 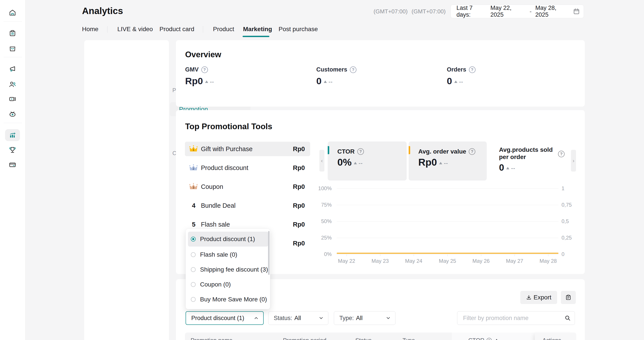 What do you see at coordinates (12, 135) in the screenshot?
I see `analytics-chart-icon` at bounding box center [12, 135].